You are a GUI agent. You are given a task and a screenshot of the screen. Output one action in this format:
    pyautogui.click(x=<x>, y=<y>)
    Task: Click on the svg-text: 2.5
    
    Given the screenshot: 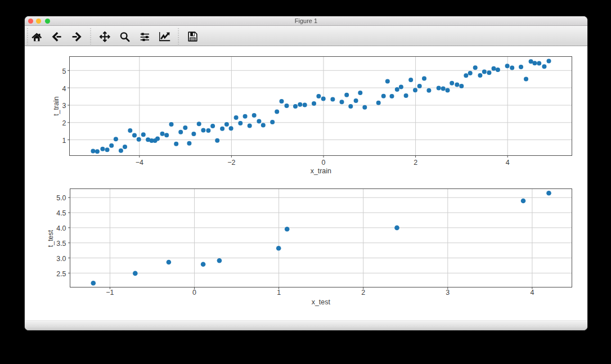 What is the action you would take?
    pyautogui.click(x=61, y=274)
    